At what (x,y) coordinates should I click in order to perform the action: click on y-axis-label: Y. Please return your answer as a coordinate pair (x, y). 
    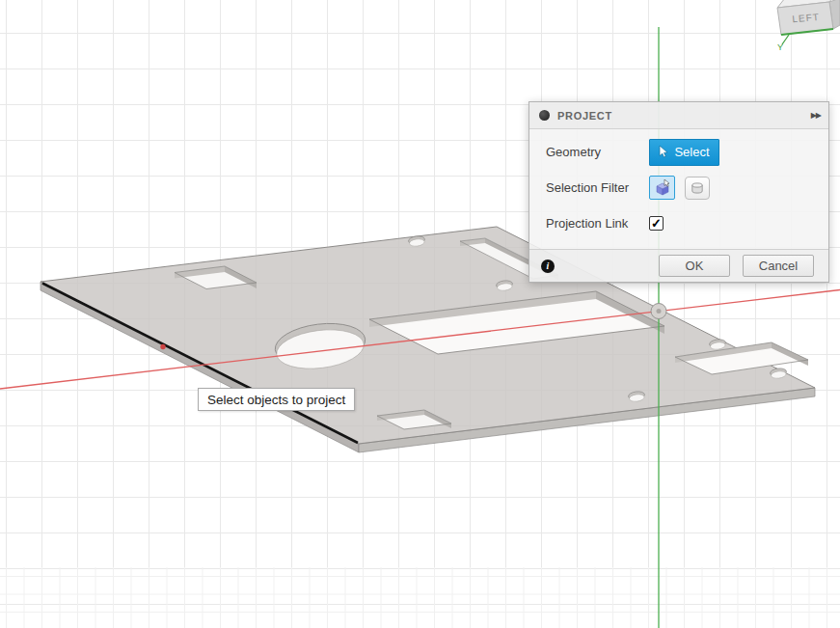
    Looking at the image, I should click on (780, 47).